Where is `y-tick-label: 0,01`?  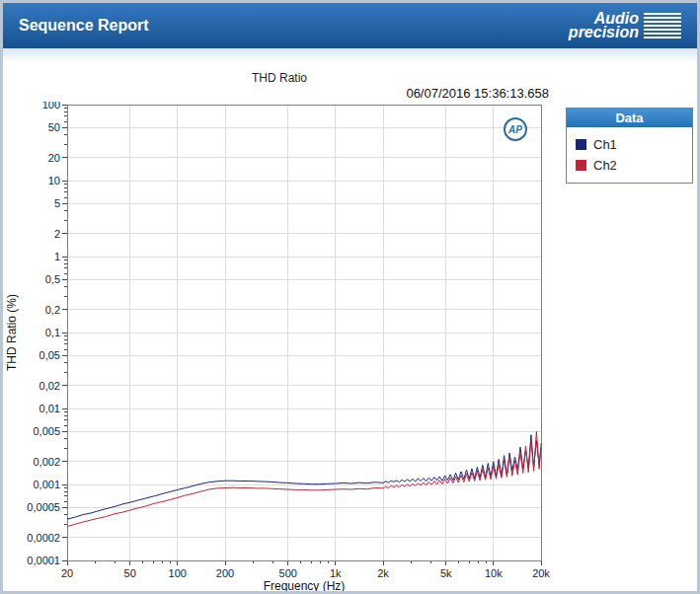 y-tick-label: 0,01 is located at coordinates (49, 408).